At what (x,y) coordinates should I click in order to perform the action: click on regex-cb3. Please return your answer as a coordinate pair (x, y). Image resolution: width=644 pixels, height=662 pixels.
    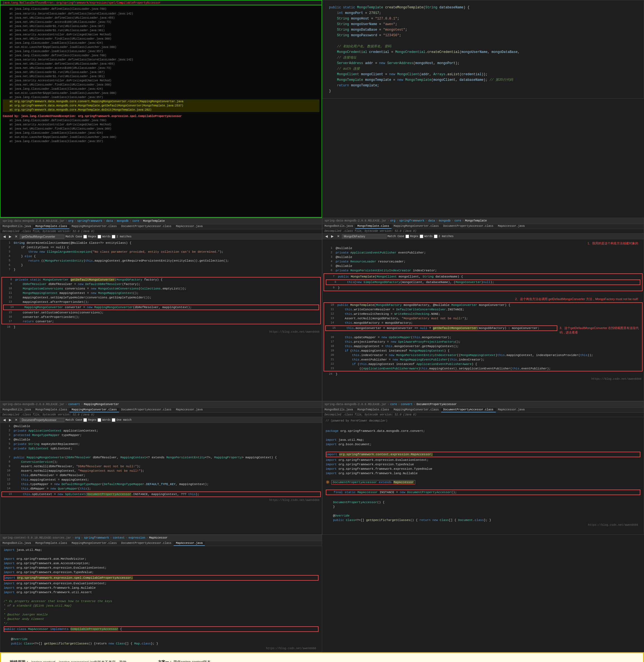
    Looking at the image, I should click on (99, 420).